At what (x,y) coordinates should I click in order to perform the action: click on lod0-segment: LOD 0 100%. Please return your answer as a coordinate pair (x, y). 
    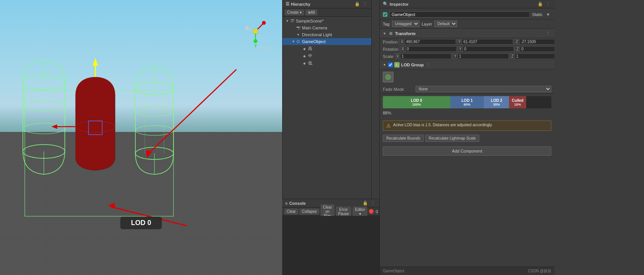
    Looking at the image, I should click on (416, 102).